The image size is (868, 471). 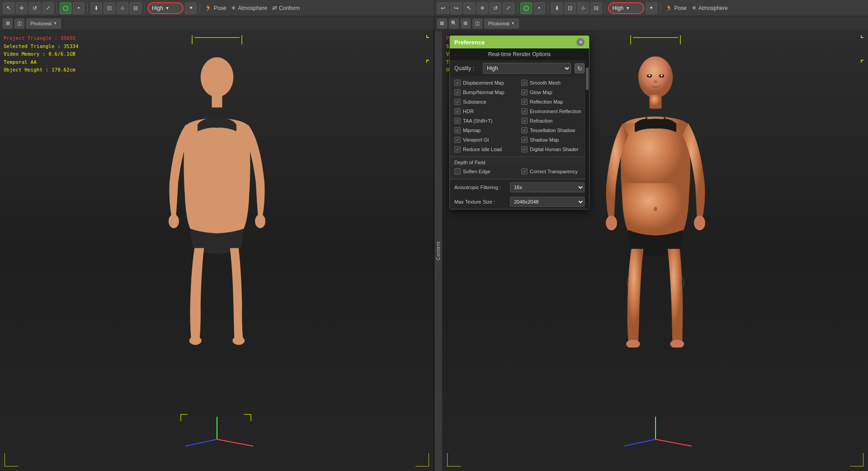 What do you see at coordinates (486, 140) in the screenshot?
I see `opt-viewport-gi: ✓ Viewport GI` at bounding box center [486, 140].